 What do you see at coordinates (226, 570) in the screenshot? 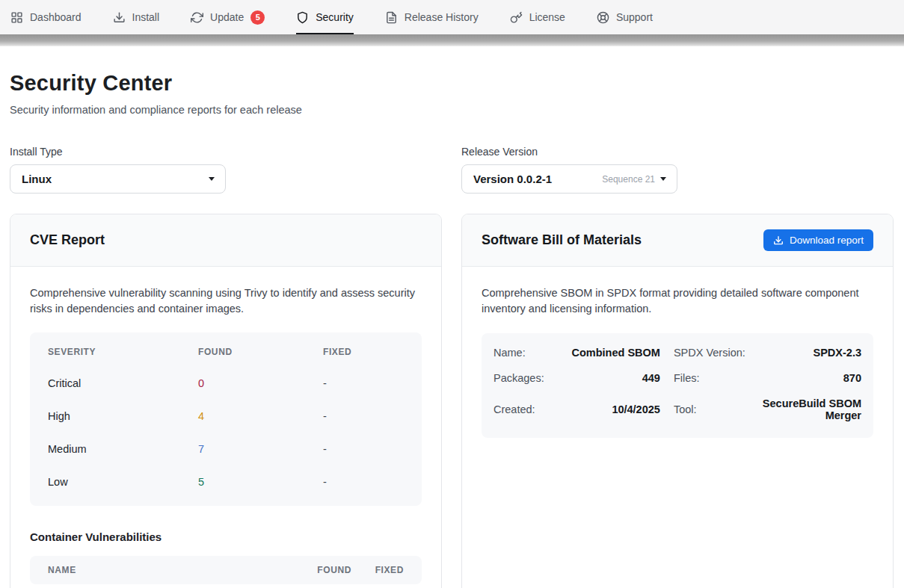
I see `container-vulnerabilities-header: NAME FOUND FIXED` at bounding box center [226, 570].